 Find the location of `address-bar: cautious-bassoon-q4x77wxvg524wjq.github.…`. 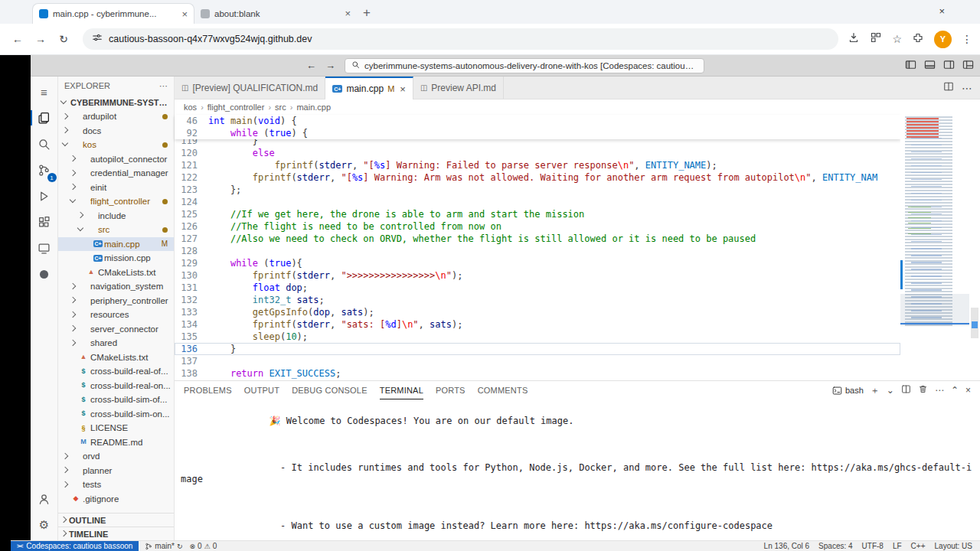

address-bar: cautious-bassoon-q4x77wxvg524wjq.github.… is located at coordinates (461, 39).